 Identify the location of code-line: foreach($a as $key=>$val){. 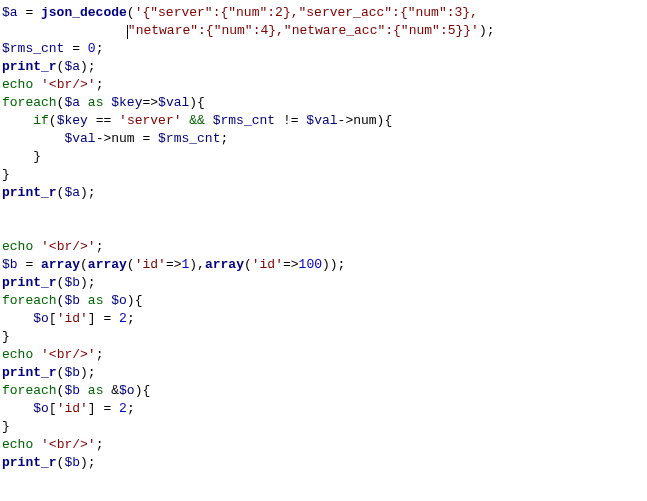
(104, 102).